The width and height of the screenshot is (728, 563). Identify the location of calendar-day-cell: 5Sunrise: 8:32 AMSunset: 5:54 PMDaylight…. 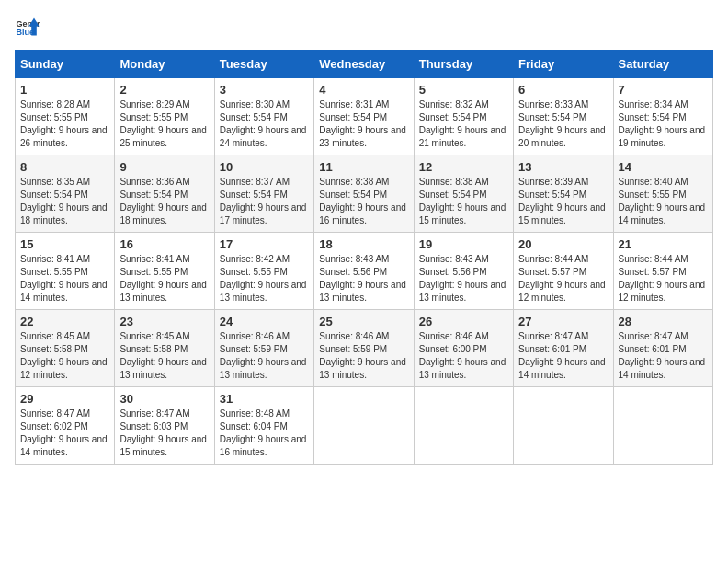
(463, 117).